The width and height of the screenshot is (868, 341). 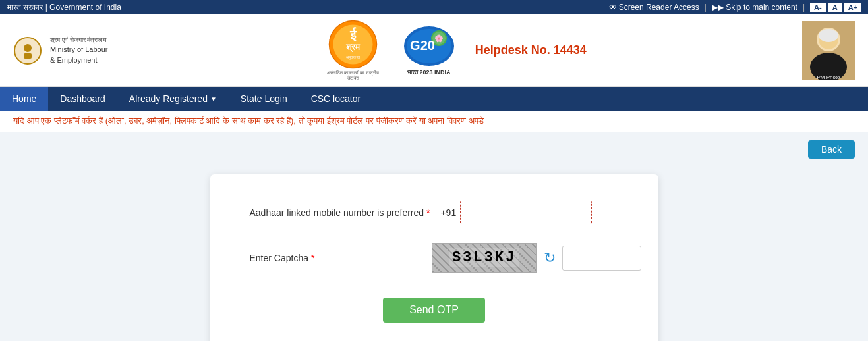 What do you see at coordinates (24, 99) in the screenshot?
I see `nav-home: Home` at bounding box center [24, 99].